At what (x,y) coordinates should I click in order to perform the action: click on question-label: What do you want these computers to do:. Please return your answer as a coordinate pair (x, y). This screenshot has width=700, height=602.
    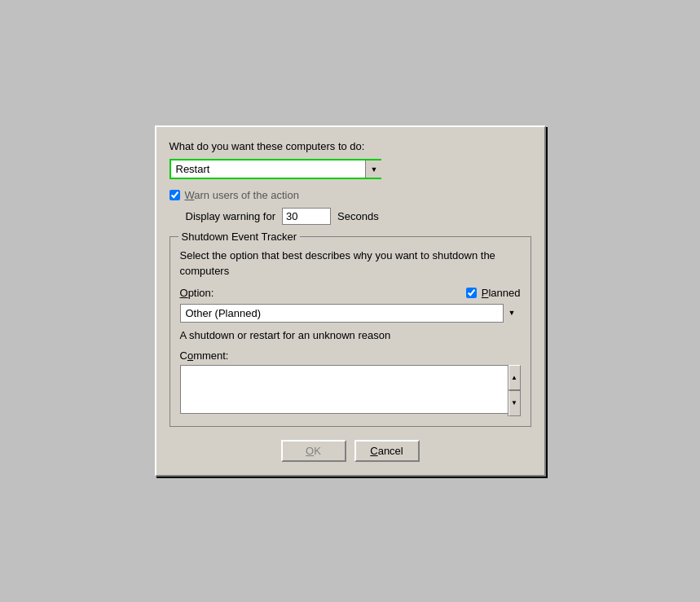
    Looking at the image, I should click on (350, 147).